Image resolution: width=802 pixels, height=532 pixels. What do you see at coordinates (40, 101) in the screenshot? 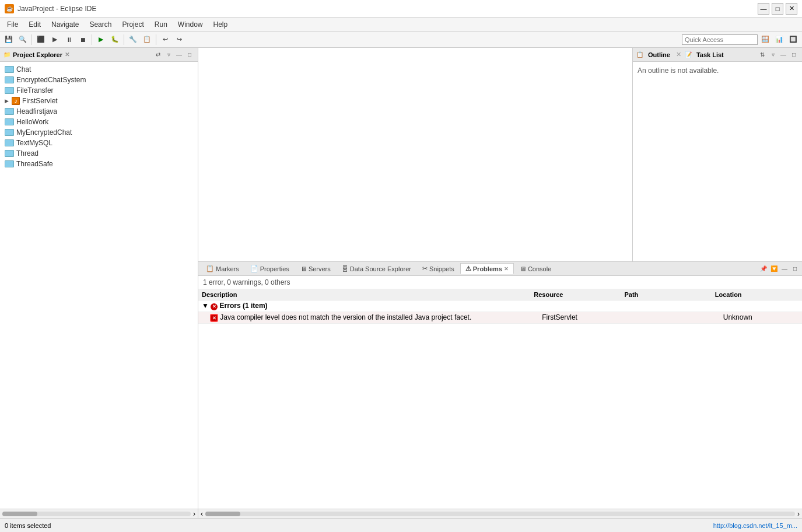
I see `tree-item-firstservlet-label: FirstServlet` at bounding box center [40, 101].